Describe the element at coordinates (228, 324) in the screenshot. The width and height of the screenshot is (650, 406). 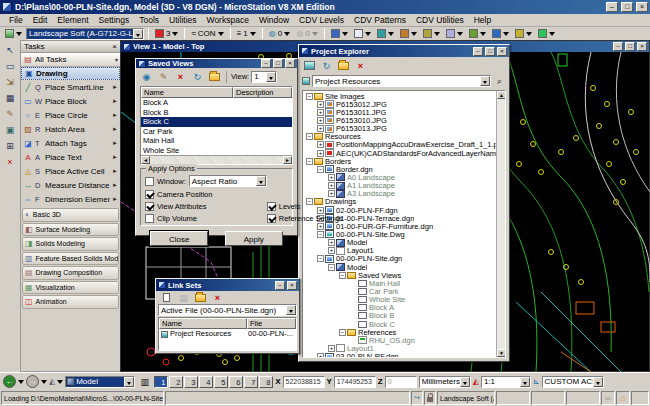
I see `list-header: Name File` at that location.